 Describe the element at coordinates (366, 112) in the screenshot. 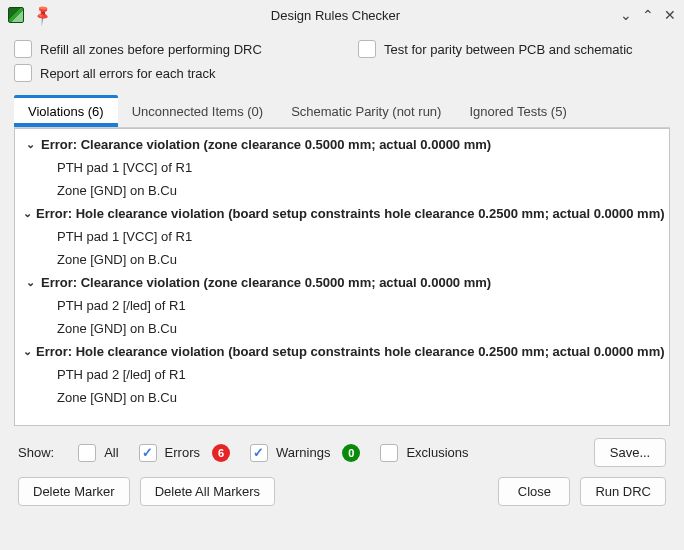

I see `tab-schematic-parity: Schematic Parity (not run)` at that location.